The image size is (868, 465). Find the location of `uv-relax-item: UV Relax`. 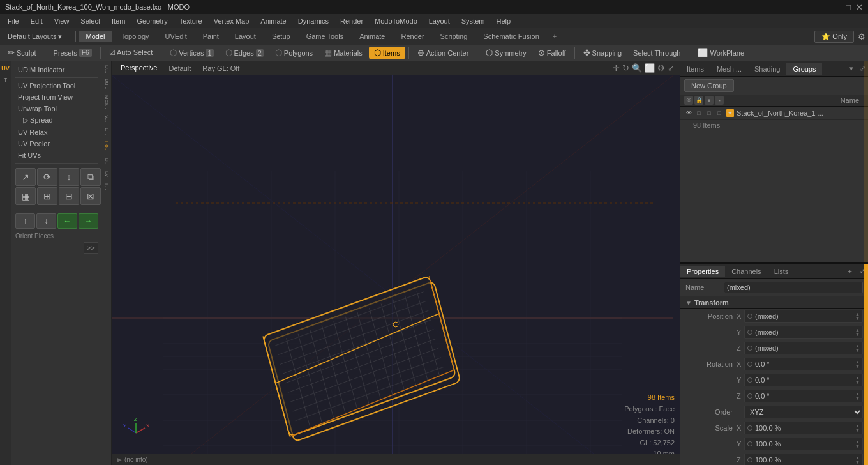

uv-relax-item: UV Relax is located at coordinates (57, 132).